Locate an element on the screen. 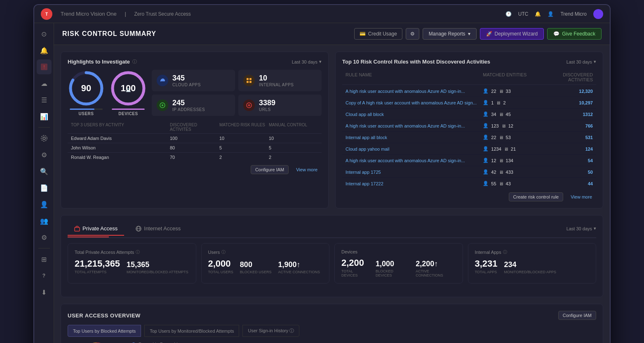 This screenshot has height=343, width=644. sidebar-item-apps: ⊞ is located at coordinates (44, 259).